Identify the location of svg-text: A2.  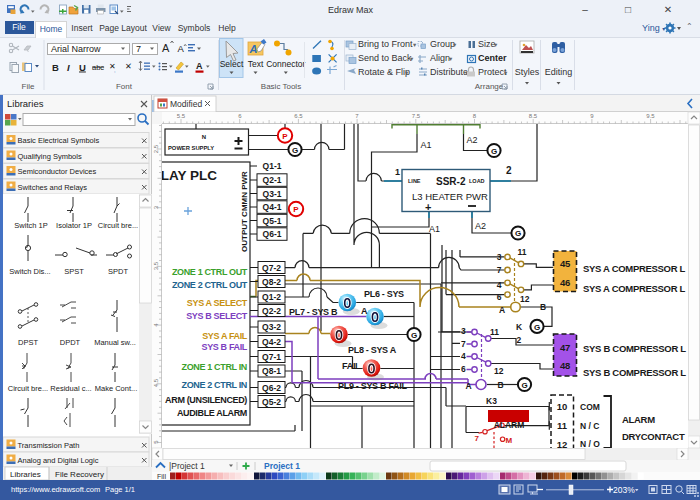
(472, 140).